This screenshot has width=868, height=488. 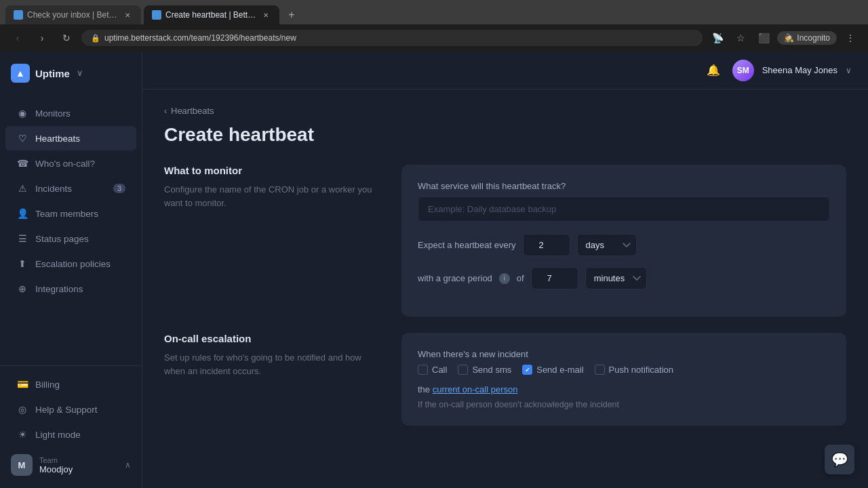 I want to click on more-options-button: ⋮, so click(x=850, y=38).